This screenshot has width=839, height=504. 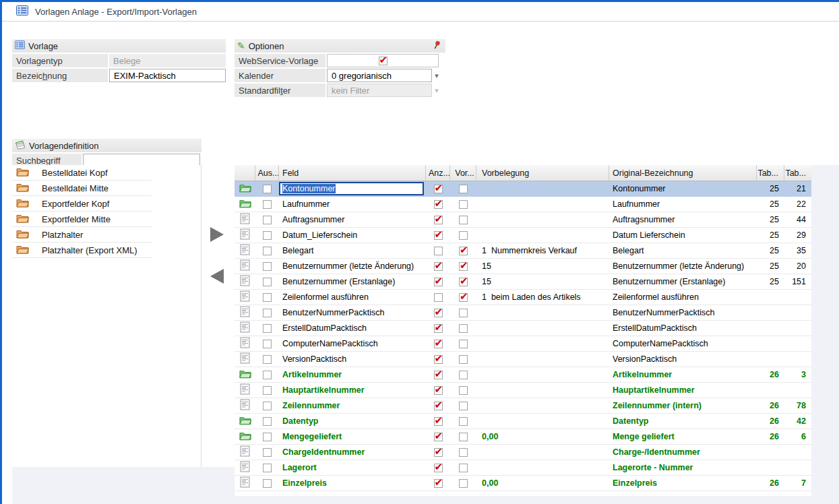 What do you see at coordinates (352, 189) in the screenshot?
I see `feld-cell: Kontonummer Kontonummer` at bounding box center [352, 189].